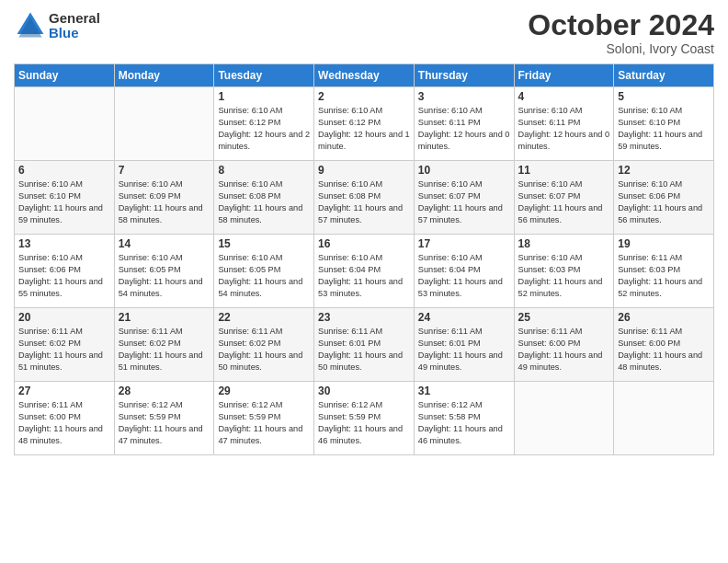  Describe the element at coordinates (564, 124) in the screenshot. I see `table-row: 4Sunrise: 6:10 AMSunset: 6:11 PMDaylight…` at that location.